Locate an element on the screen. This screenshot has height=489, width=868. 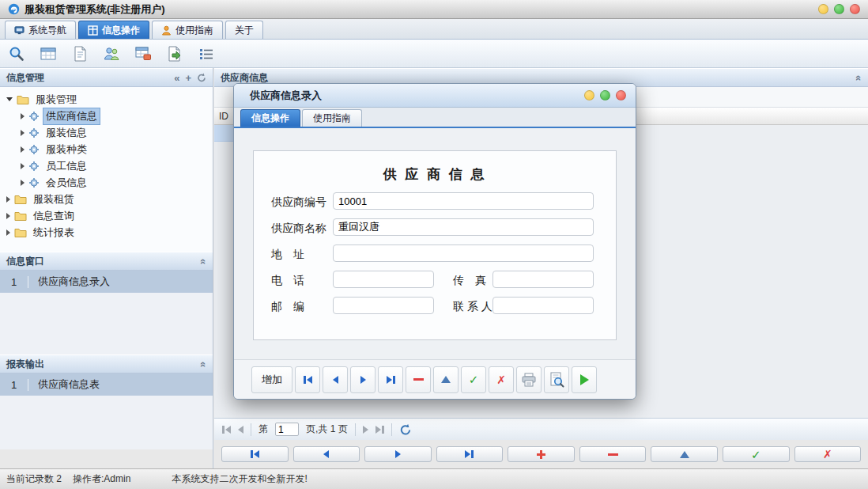
collapse-sidebar-icon: « is located at coordinates (177, 78).